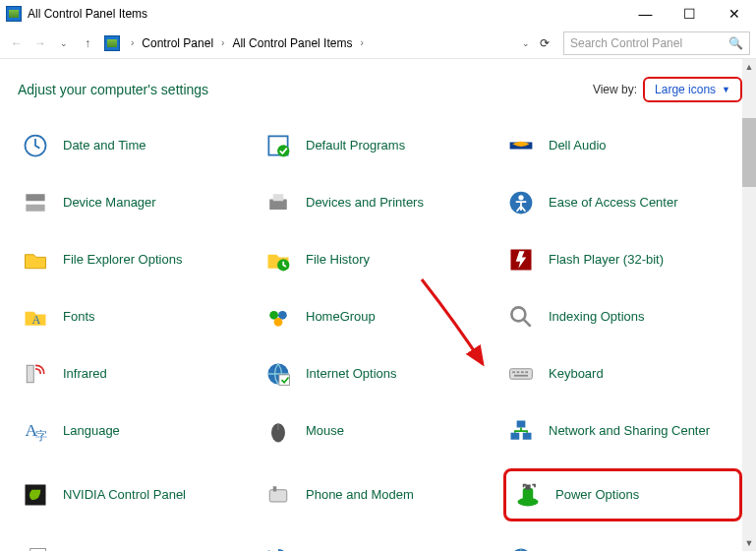  What do you see at coordinates (521, 374) in the screenshot?
I see `keyboard-icon` at bounding box center [521, 374].